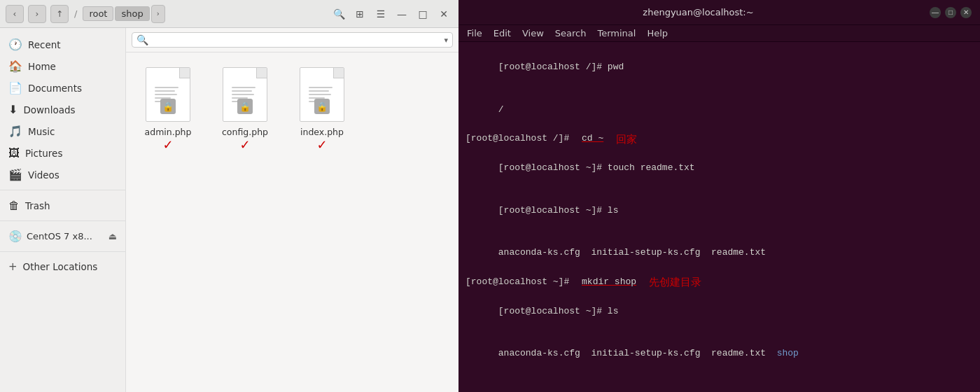 The height and width of the screenshot is (392, 980). What do you see at coordinates (423, 14) in the screenshot?
I see `maximize-button: □` at bounding box center [423, 14].